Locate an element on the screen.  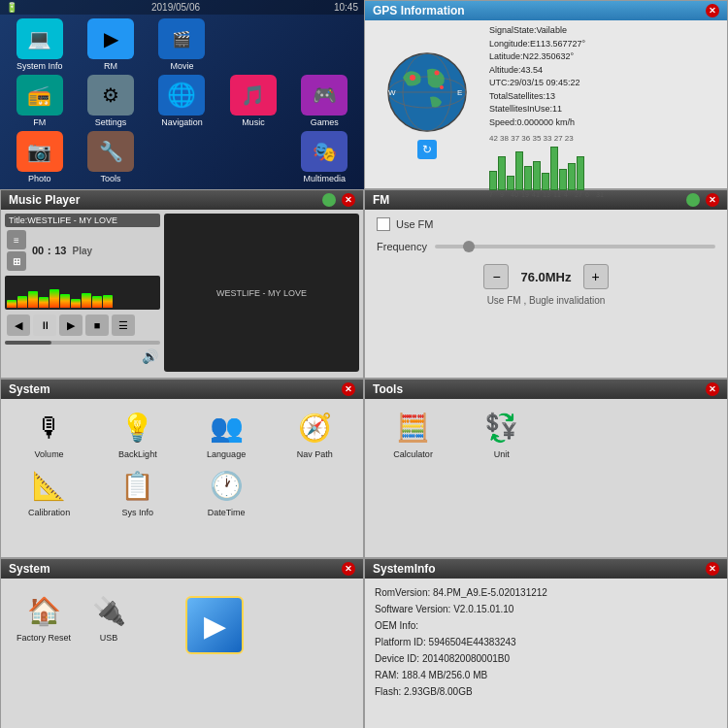
tools-tile-icon: 🔧 is located at coordinates (111, 151).